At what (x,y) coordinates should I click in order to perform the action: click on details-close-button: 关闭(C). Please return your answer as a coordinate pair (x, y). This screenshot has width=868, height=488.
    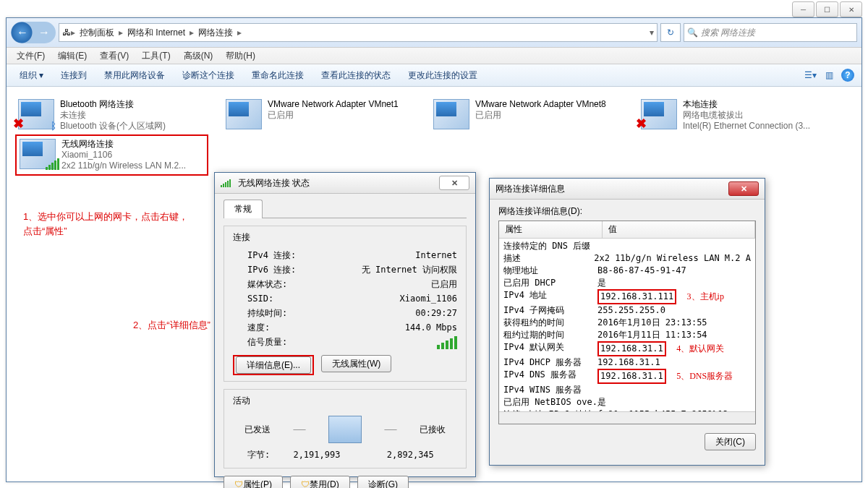
    Looking at the image, I should click on (731, 442).